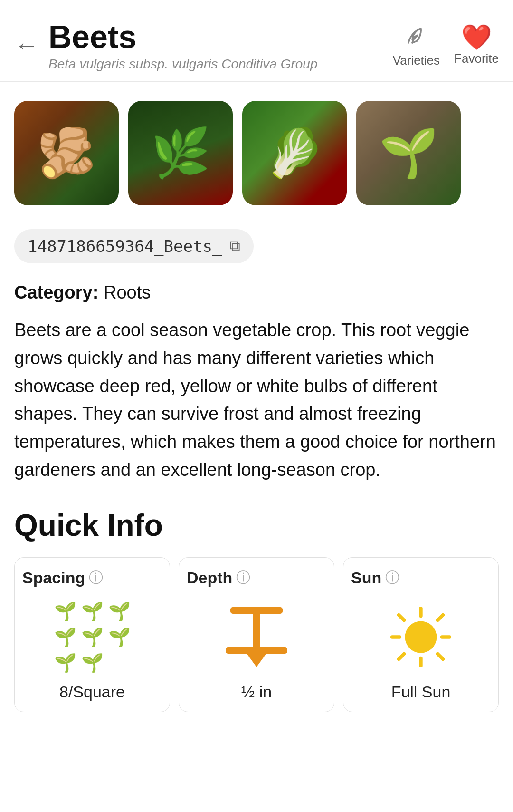 This screenshot has width=513, height=812. Describe the element at coordinates (256, 635) in the screenshot. I see `depth-card: Depth ⓘ ½ in` at that location.